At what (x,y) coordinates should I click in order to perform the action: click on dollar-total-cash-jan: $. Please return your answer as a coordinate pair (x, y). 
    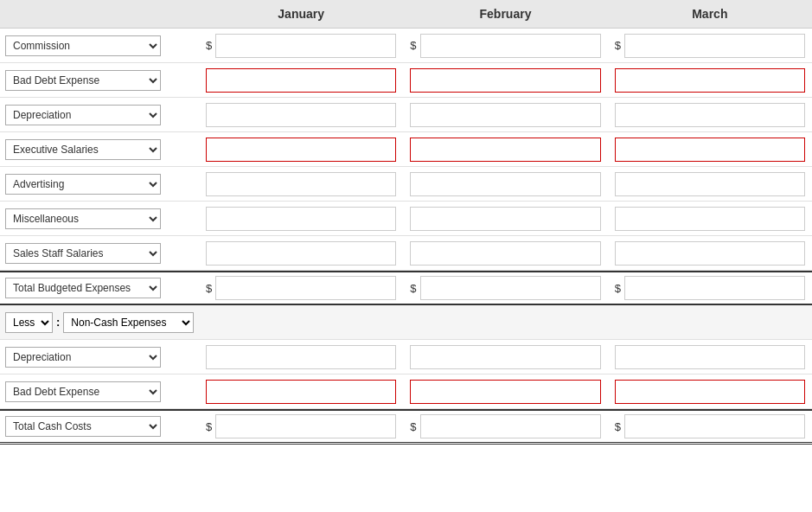
    Looking at the image, I should click on (209, 427).